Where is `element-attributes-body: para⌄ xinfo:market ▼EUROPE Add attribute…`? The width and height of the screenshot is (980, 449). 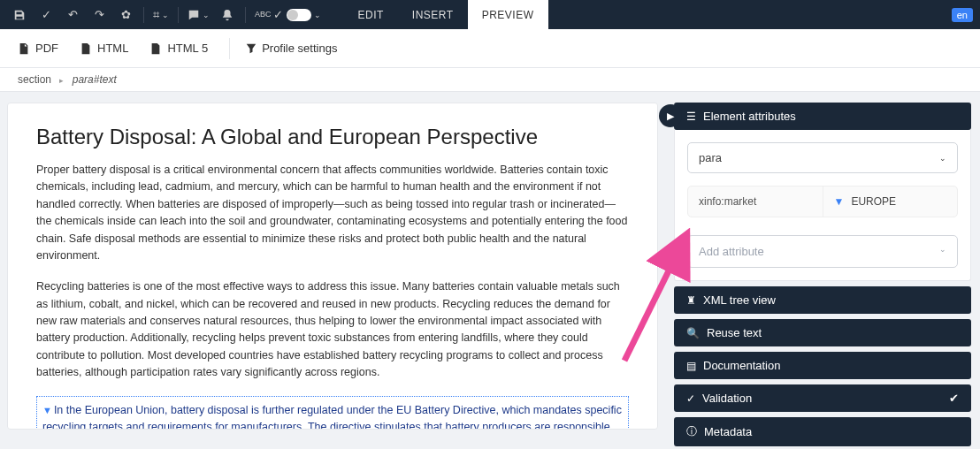 element-attributes-body: para⌄ xinfo:market ▼EUROPE Add attribute… is located at coordinates (823, 205).